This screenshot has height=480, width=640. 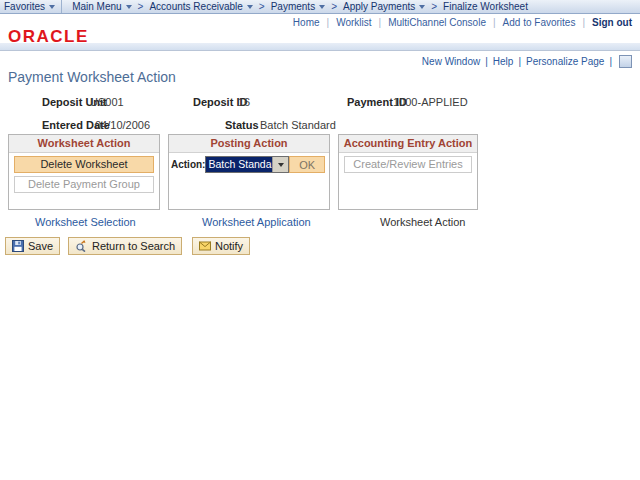 What do you see at coordinates (229, 246) in the screenshot?
I see `notify-button-label: Notify` at bounding box center [229, 246].